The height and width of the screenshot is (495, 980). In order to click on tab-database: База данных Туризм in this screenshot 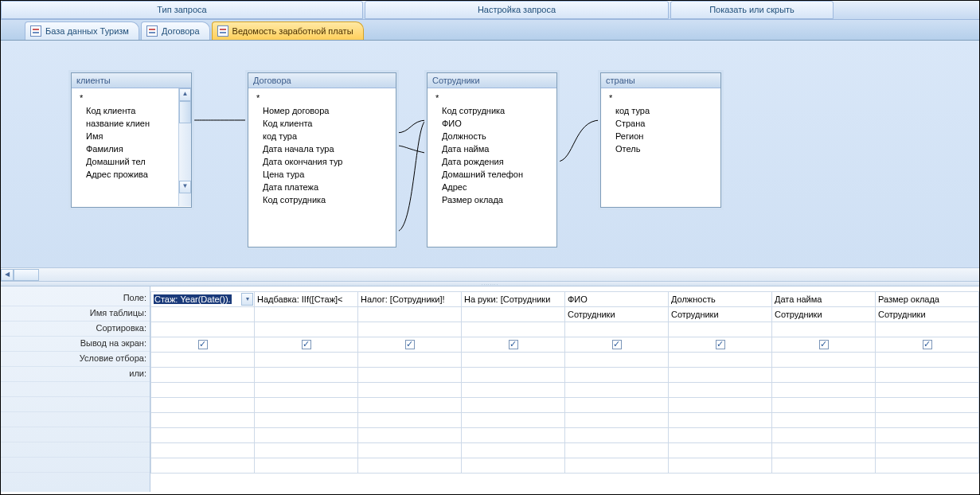, I will do `click(82, 30)`.